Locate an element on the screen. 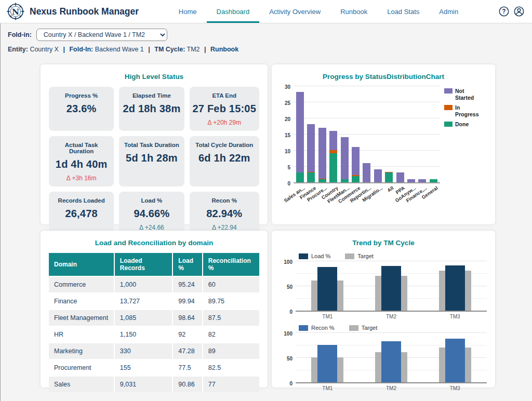 The width and height of the screenshot is (532, 401). kpi-value: 94.66% is located at coordinates (152, 214).